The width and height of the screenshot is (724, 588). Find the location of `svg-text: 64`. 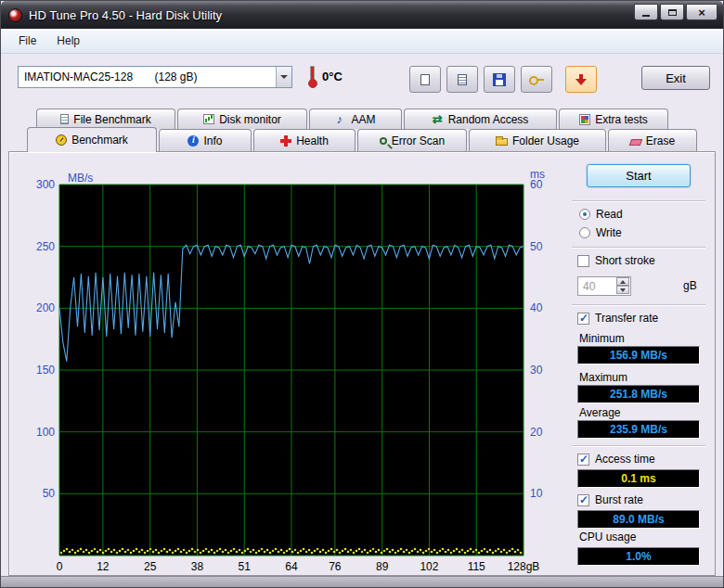

svg-text: 64 is located at coordinates (291, 567).